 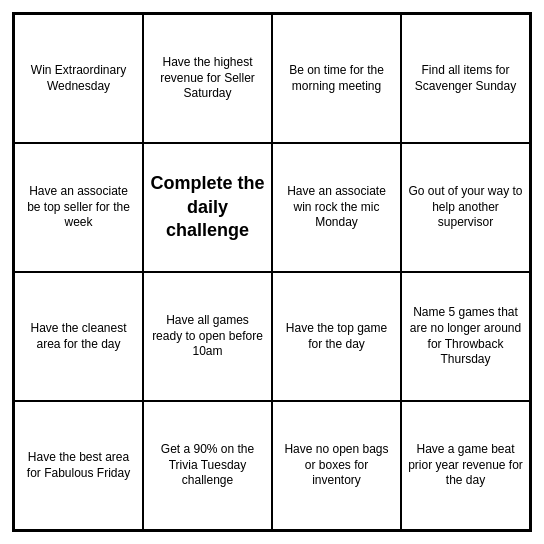 What do you see at coordinates (466, 336) in the screenshot?
I see `bingo-cell-r2c3: Name 5 games that are no longer around f…` at bounding box center [466, 336].